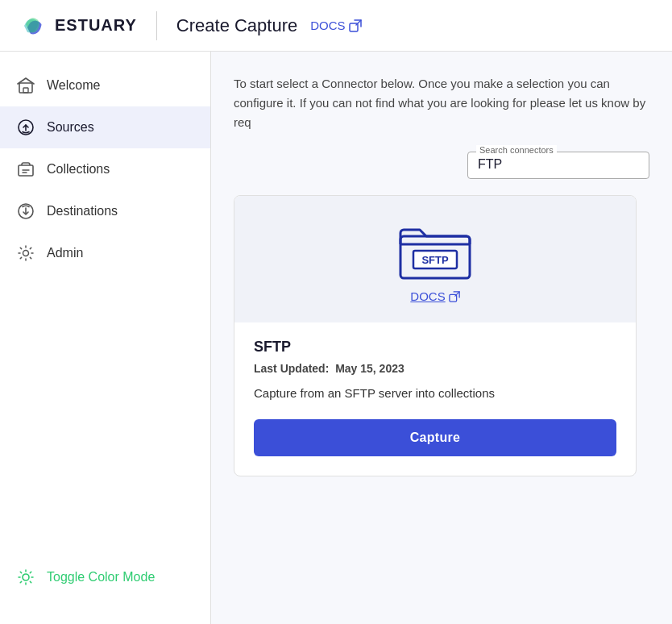  I want to click on connector-docs-link: DOCS, so click(435, 297).